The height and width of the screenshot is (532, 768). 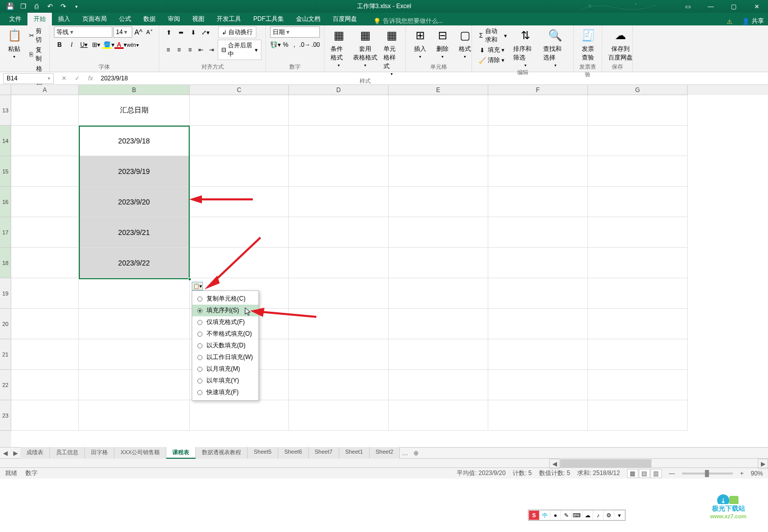 What do you see at coordinates (225, 393) in the screenshot?
I see `autofill-option-8: 快速填充(F)` at bounding box center [225, 393].